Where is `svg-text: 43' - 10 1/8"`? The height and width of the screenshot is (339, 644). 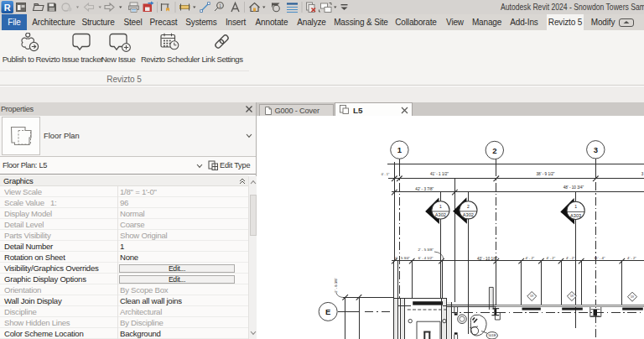 svg-text: 43' - 10 1/8" is located at coordinates (488, 258).